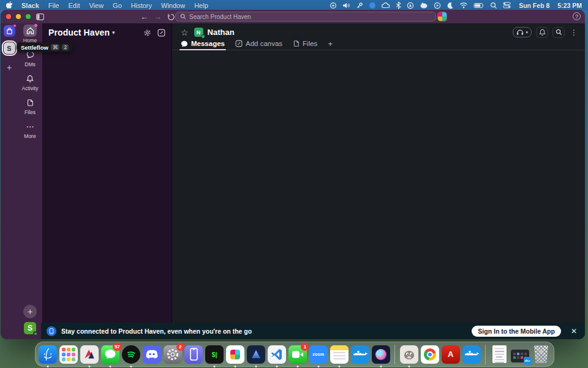 This screenshot has width=588, height=368. Describe the element at coordinates (110, 355) in the screenshot. I see `dock-messages-icon: 57` at that location.